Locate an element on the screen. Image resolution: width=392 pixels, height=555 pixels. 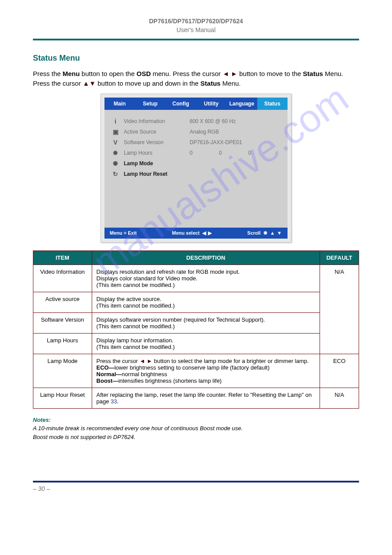
tab-status: Status is located at coordinates (273, 104).